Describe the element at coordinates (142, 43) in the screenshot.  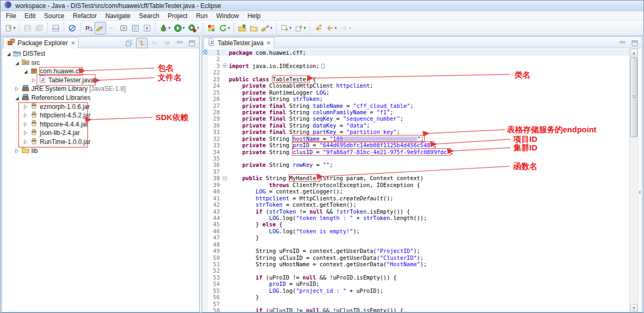
I see `link-editor-icon` at that location.